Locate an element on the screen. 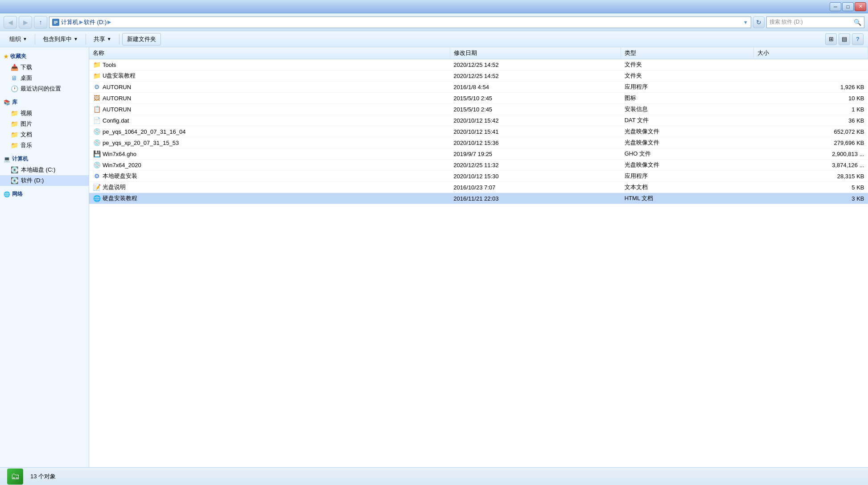  file-name: Win7x64.gho is located at coordinates (119, 154).